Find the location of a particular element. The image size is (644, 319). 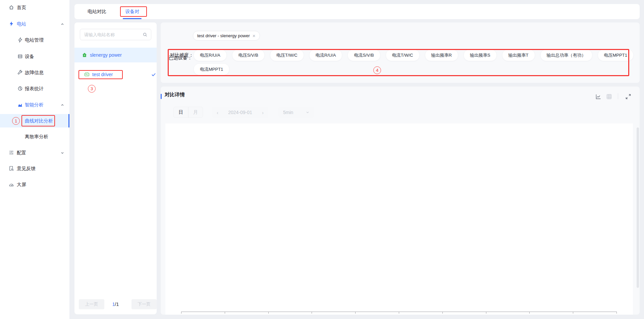

period-month-option: 月 is located at coordinates (196, 112).